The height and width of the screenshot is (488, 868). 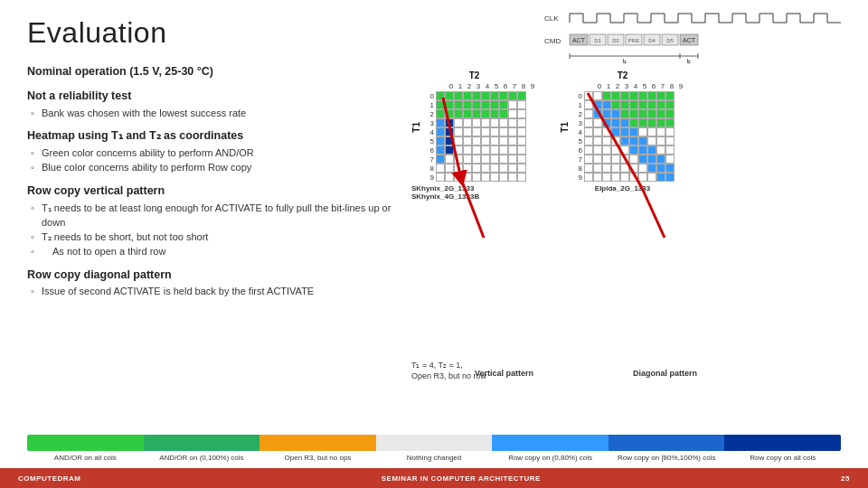 I want to click on svg-text: t₁, so click(x=626, y=61).